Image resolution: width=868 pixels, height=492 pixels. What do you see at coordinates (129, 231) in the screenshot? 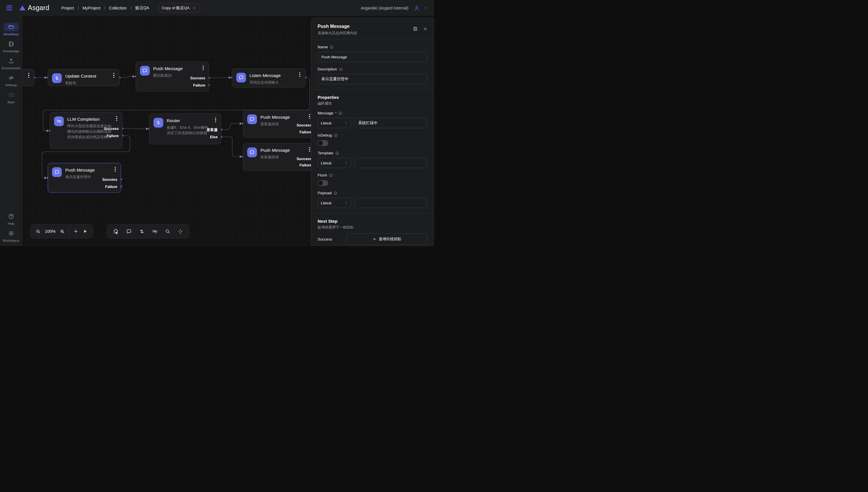
I see `chat-bubble-icon` at bounding box center [129, 231].